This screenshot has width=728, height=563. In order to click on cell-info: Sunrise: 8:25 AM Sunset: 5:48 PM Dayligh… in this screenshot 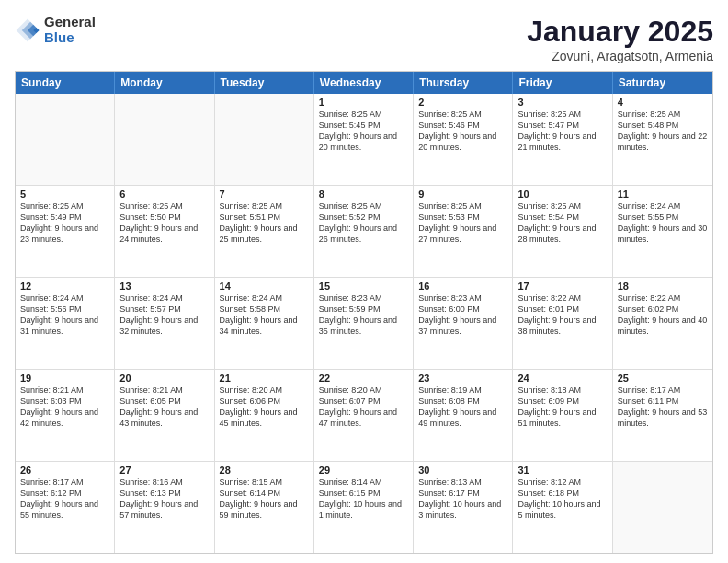, I will do `click(663, 131)`.